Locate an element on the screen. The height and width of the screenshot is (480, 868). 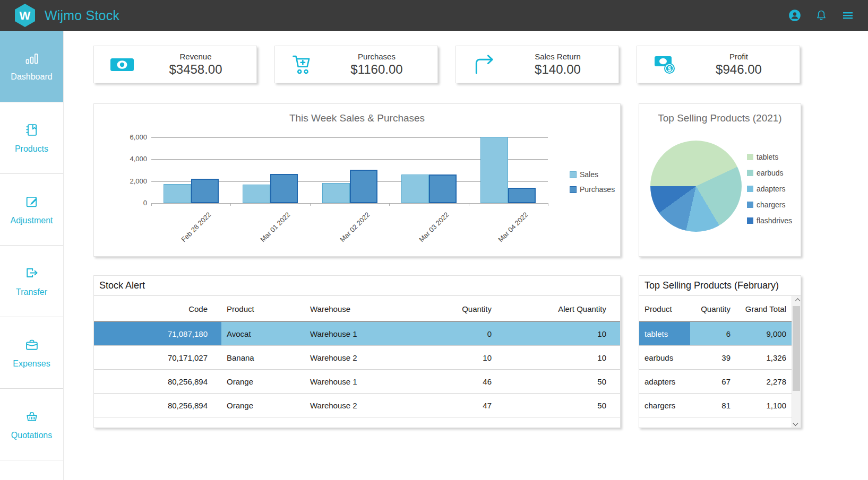
kpi-row: Revenue$3458.00Purchases$1160.00Sales Re… is located at coordinates (481, 65).